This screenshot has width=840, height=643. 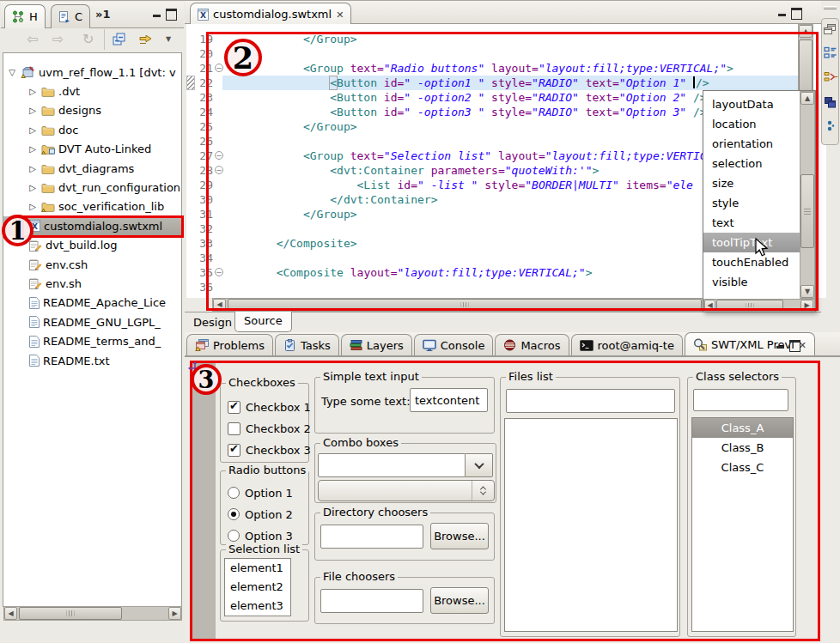 What do you see at coordinates (830, 82) in the screenshot?
I see `minimized-views` at bounding box center [830, 82].